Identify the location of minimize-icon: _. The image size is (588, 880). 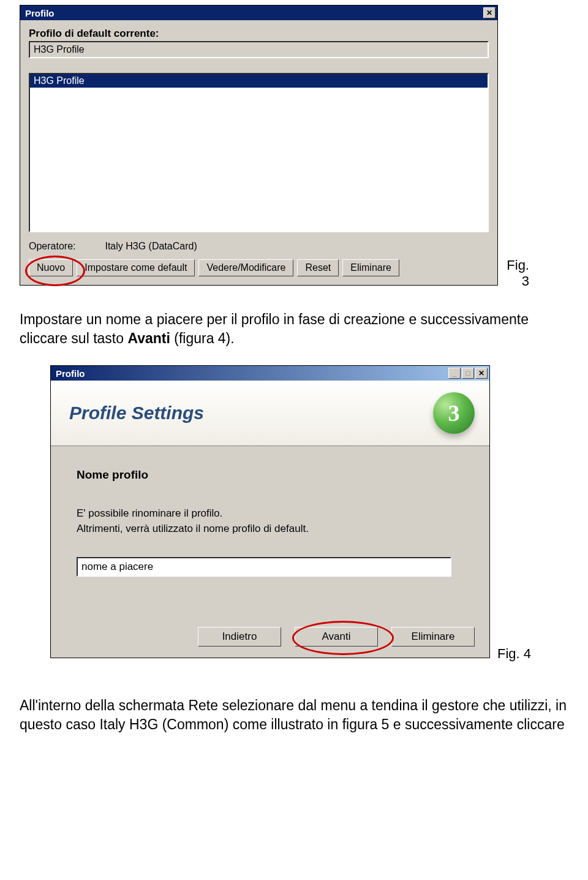
(454, 373).